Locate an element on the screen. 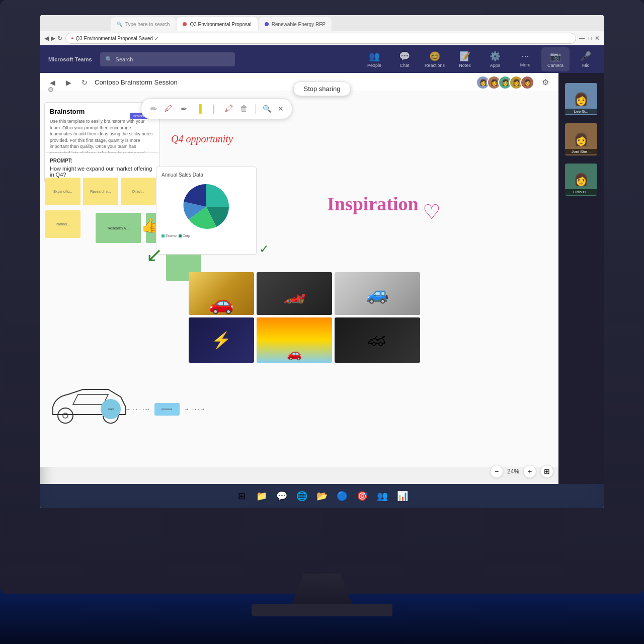 Image resolution: width=644 pixels, height=644 pixels. nav-back: ◀ is located at coordinates (46, 38).